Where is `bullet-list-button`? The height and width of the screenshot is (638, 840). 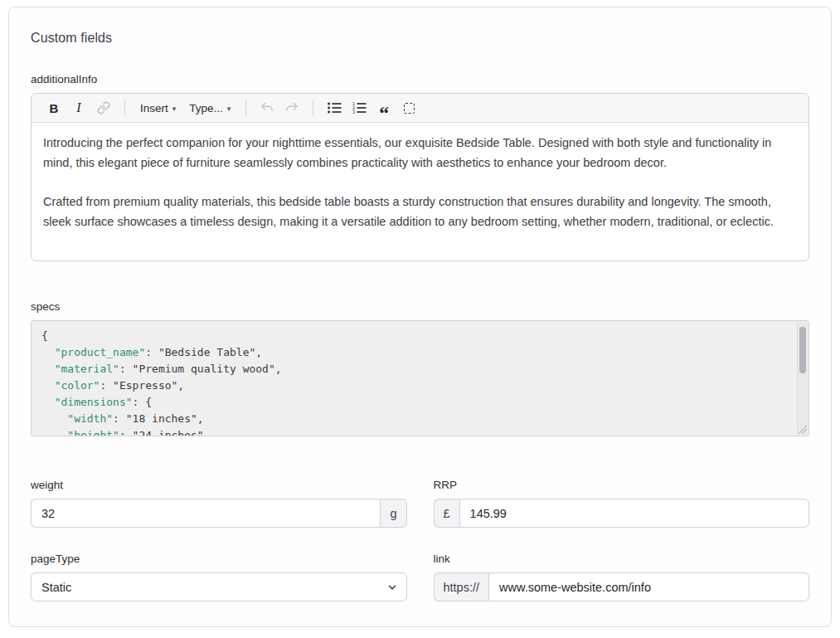
bullet-list-button is located at coordinates (334, 108).